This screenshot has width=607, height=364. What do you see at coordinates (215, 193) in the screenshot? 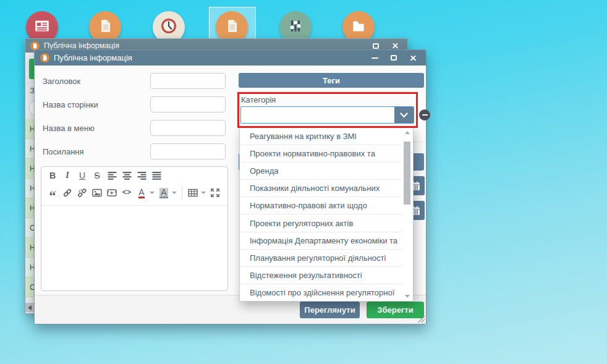
I see `fullscreen-icon` at bounding box center [215, 193].